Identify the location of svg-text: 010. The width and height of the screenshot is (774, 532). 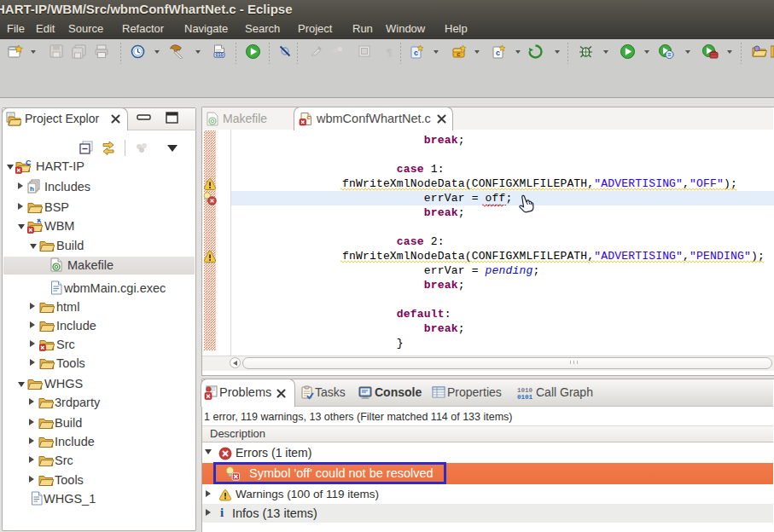
(218, 55).